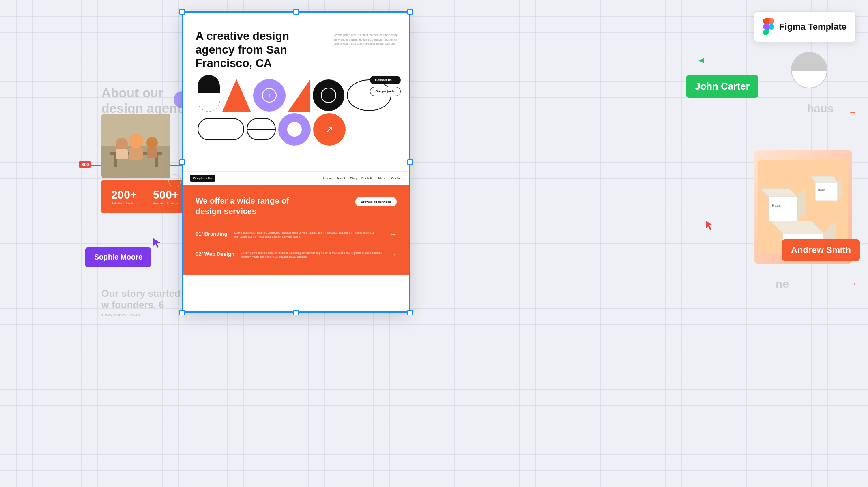  I want to click on shape-circle-orange: ↗, so click(329, 129).